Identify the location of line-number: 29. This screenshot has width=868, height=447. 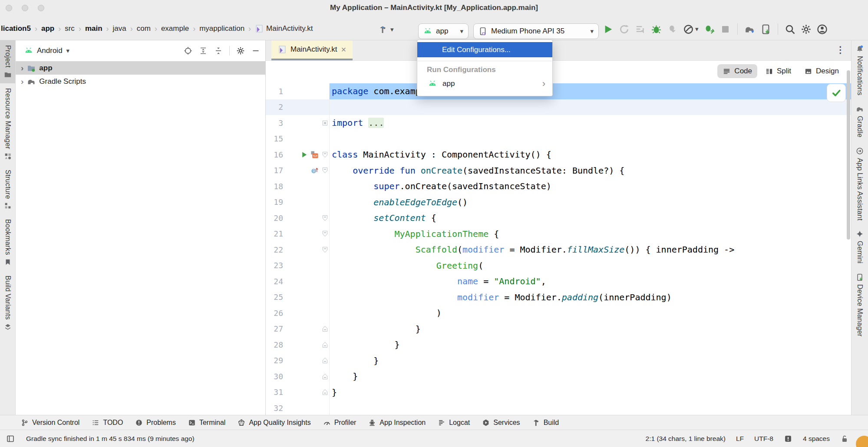
(274, 360).